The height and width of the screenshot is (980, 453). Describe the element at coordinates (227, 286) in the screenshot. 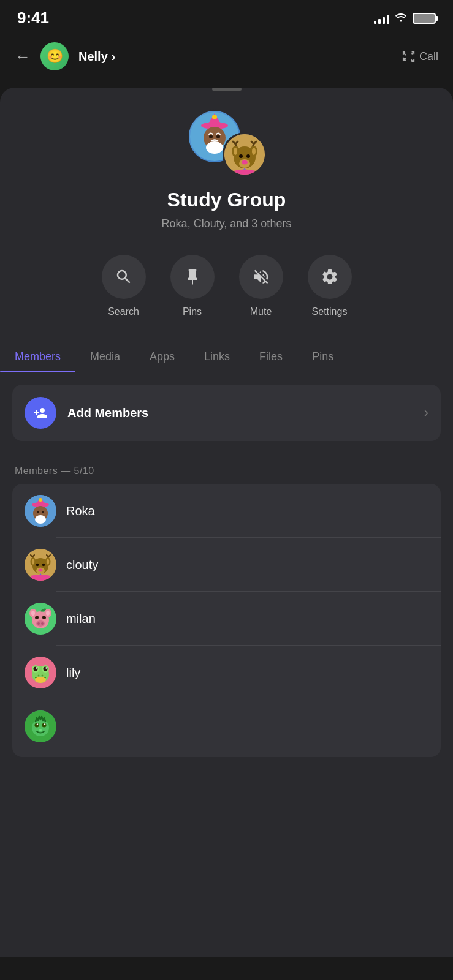

I see `quick-actions: Search Pins Mute` at that location.